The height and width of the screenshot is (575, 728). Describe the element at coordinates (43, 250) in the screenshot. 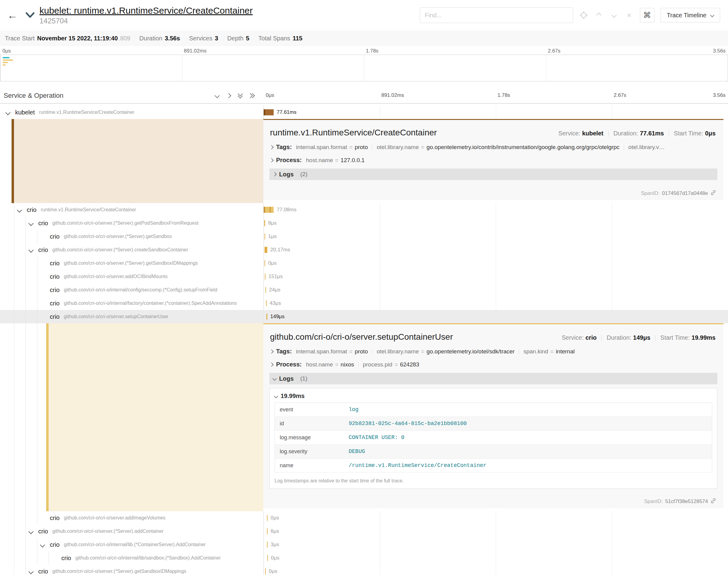

I see `span-service: crio` at that location.